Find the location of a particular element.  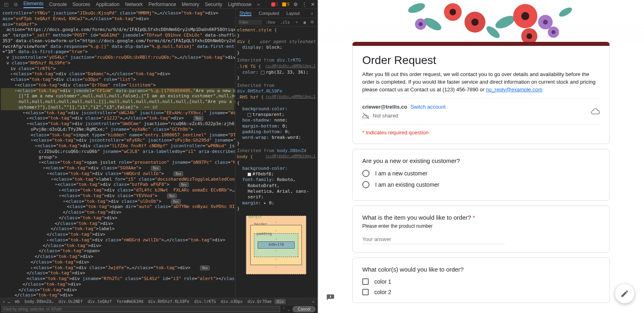

tab-security: Security is located at coordinates (213, 4).